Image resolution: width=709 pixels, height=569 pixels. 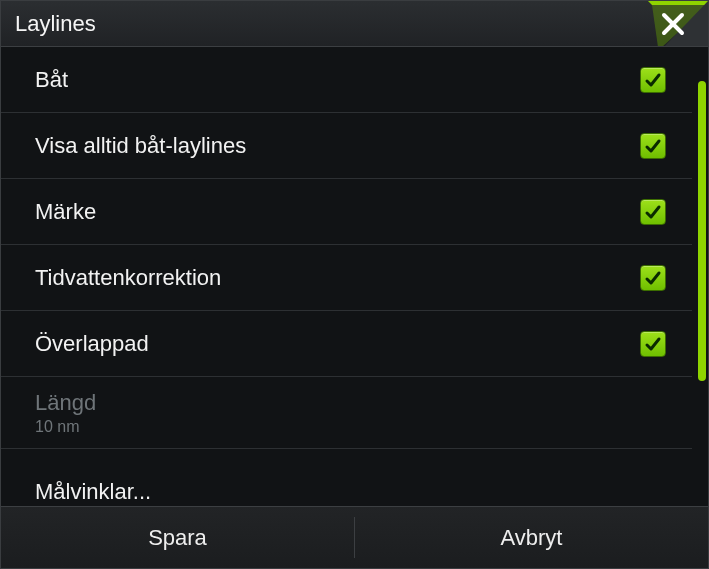 What do you see at coordinates (178, 538) in the screenshot?
I see `save-button: Spara` at bounding box center [178, 538].